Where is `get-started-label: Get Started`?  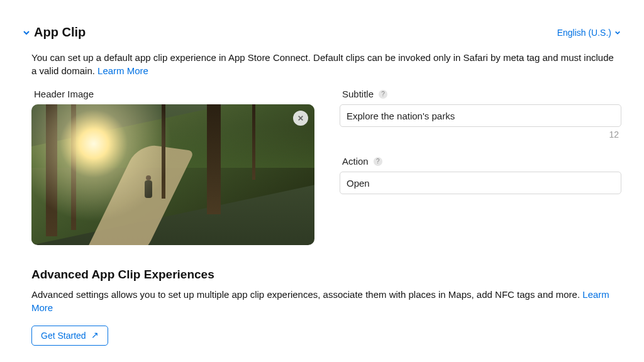
get-started-label: Get Started is located at coordinates (64, 336).